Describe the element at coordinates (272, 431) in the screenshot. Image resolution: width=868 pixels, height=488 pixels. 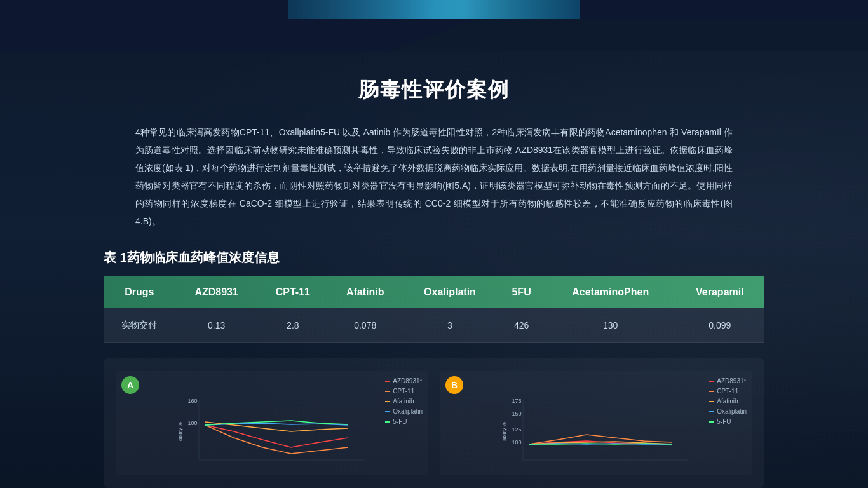
I see `chart-svg-a: 160 100` at that location.